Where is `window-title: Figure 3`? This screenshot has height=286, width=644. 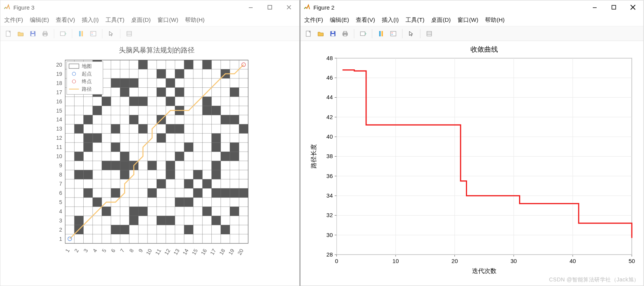 window-title: Figure 3 is located at coordinates (130, 8).